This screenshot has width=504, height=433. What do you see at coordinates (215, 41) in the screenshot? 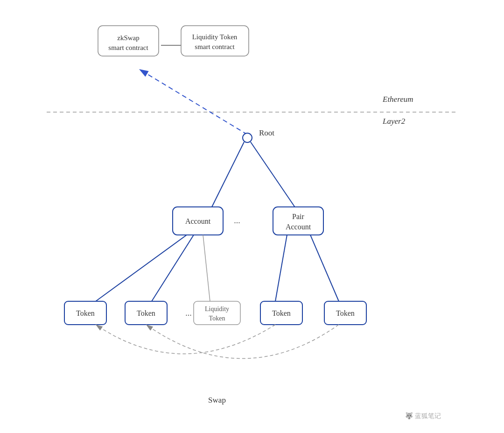
I see `liq-token-contract-box` at bounding box center [215, 41].